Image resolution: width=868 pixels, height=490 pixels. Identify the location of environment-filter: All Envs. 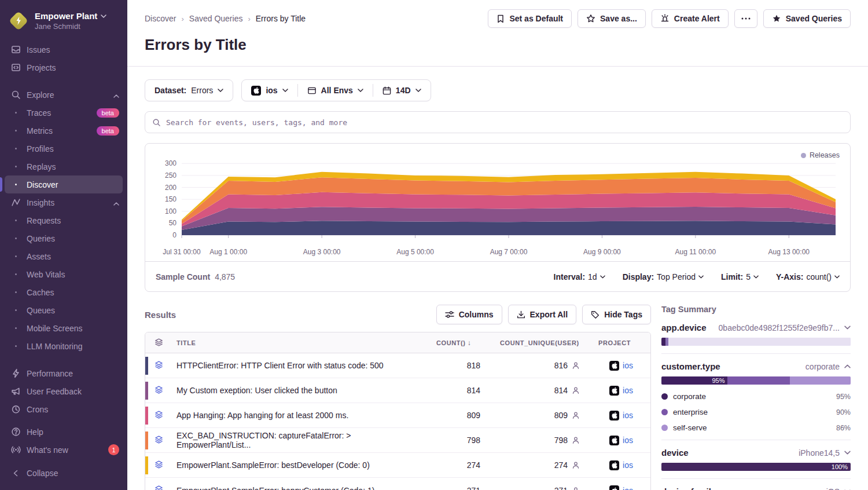
(336, 90).